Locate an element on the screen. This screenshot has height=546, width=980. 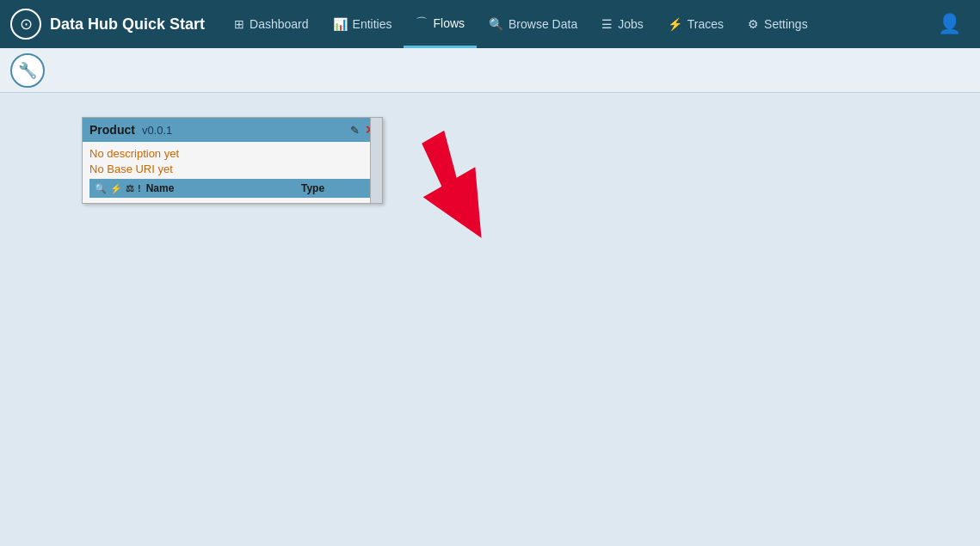
user-icon: 👤 is located at coordinates (950, 24).